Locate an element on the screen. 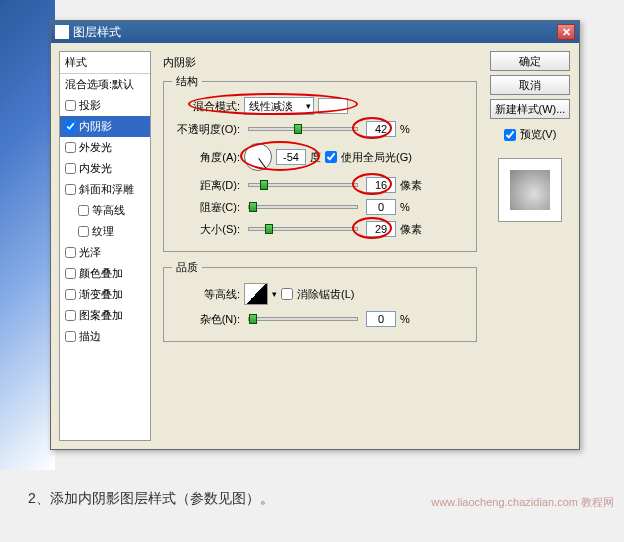 This screenshot has width=624, height=542. distance-label: 距离(D): is located at coordinates (206, 186).